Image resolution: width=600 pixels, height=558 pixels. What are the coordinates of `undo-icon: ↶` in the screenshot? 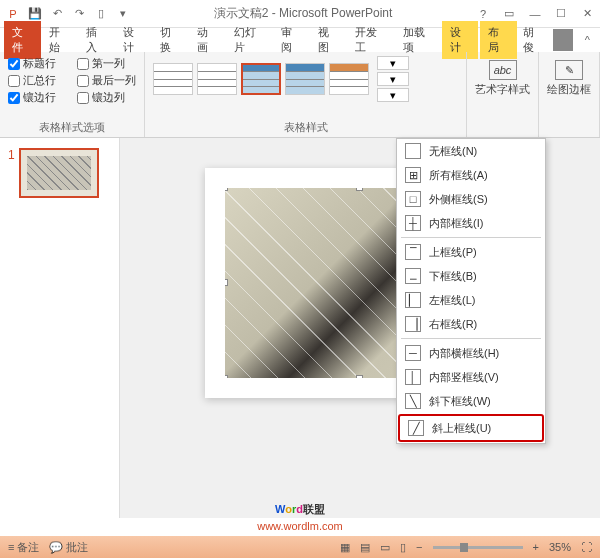 It's located at (57, 14).